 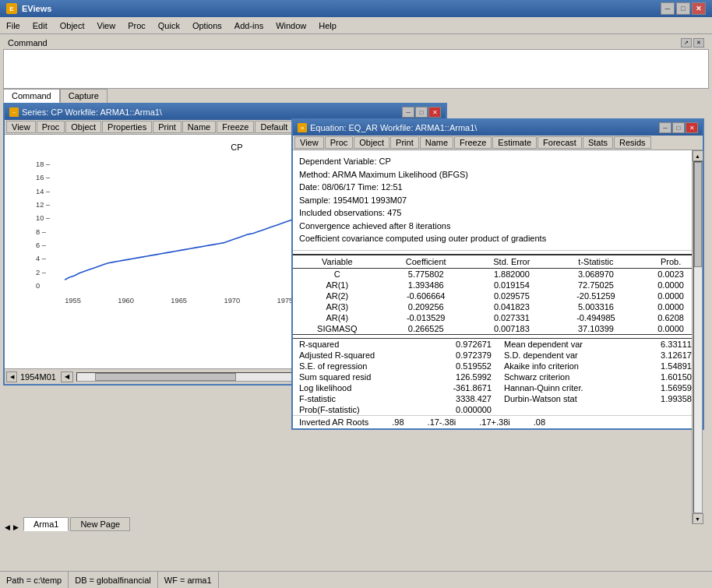 I want to click on eq-estimate-btn: Estimate, so click(x=514, y=143).